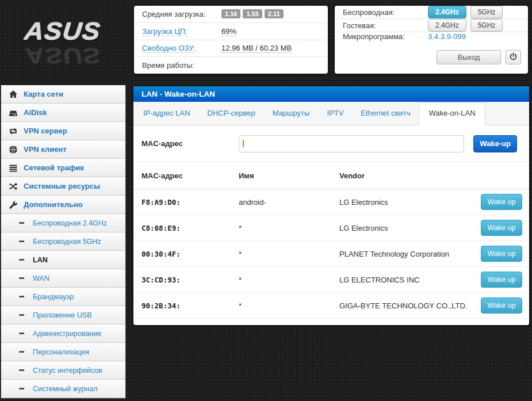  I want to click on reboot-button, so click(513, 58).